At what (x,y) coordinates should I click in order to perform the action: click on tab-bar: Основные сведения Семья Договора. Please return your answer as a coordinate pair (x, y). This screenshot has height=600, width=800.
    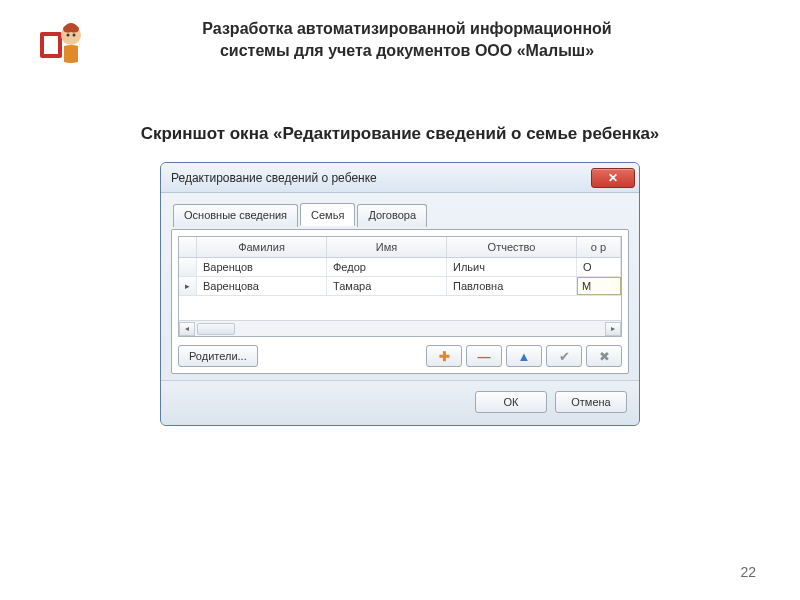
    Looking at the image, I should click on (400, 214).